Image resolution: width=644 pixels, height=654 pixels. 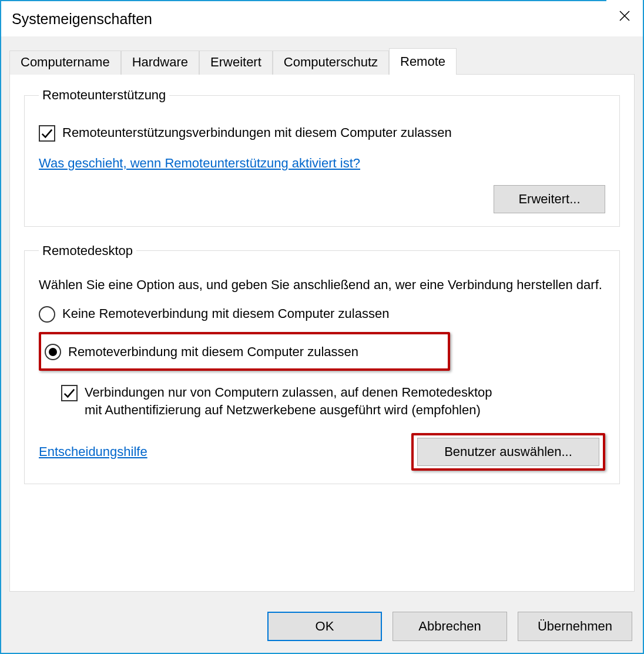 What do you see at coordinates (549, 199) in the screenshot?
I see `advanced-button: Erweitert...` at bounding box center [549, 199].